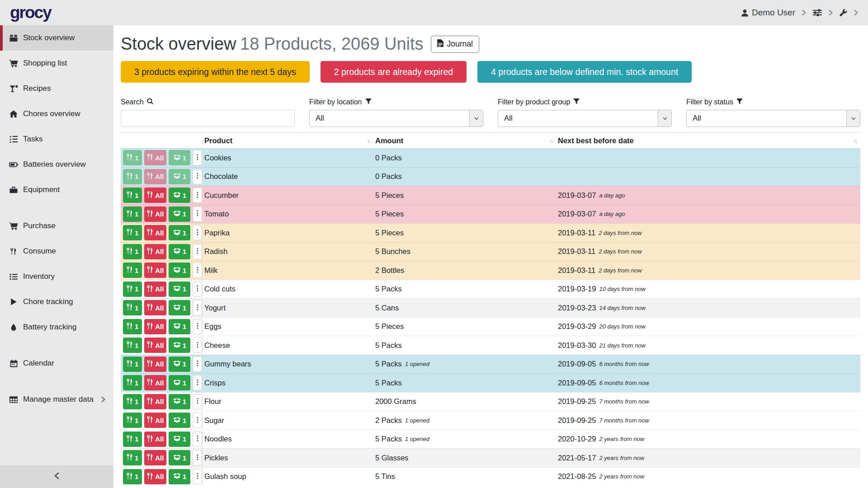 The height and width of the screenshot is (488, 868). I want to click on product-column-header: Product ↑↓, so click(288, 141).